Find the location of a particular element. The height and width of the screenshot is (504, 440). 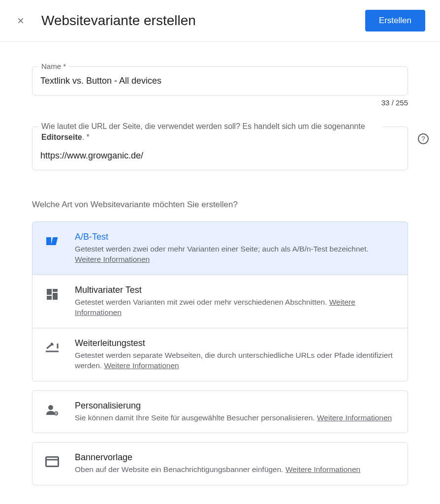

option-body: Personalisierung Sie können damit Ihre S… is located at coordinates (236, 412).